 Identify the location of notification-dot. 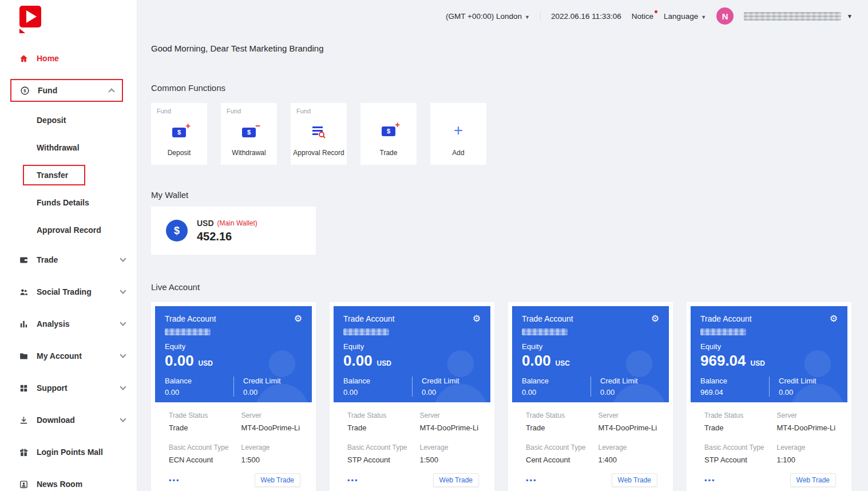
(656, 11).